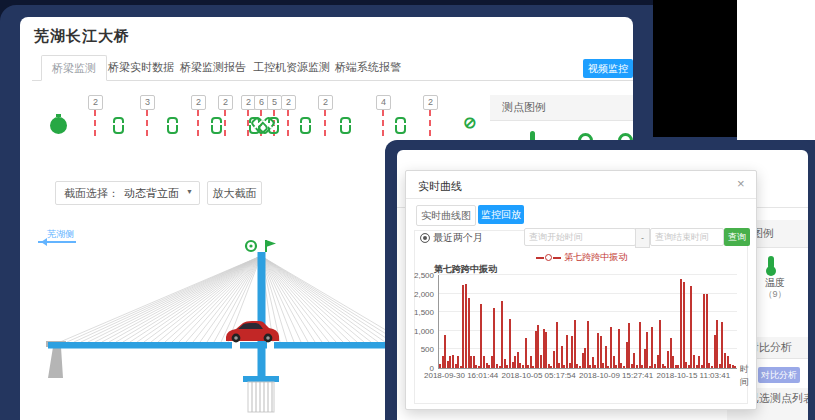  Describe the element at coordinates (261, 379) in the screenshot. I see `tower-foundation-cap` at that location.